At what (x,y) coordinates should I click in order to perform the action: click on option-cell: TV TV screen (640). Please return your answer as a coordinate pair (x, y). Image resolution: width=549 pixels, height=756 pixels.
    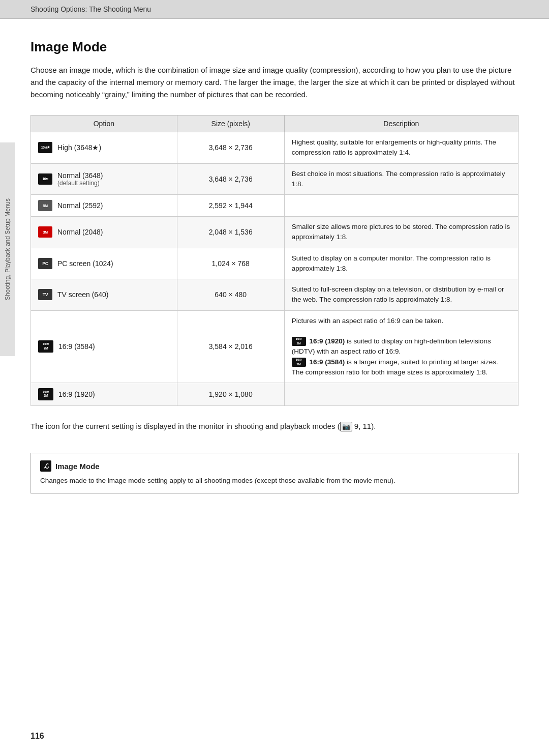
    Looking at the image, I should click on (104, 295).